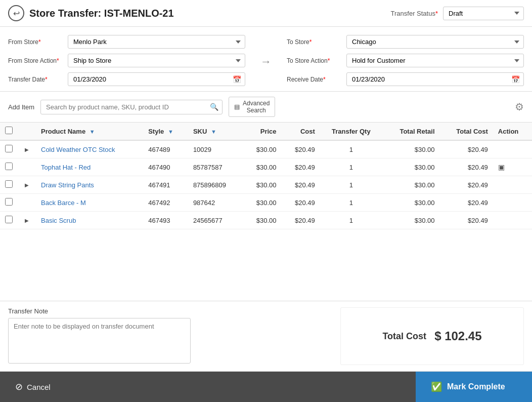 The width and height of the screenshot is (532, 402). Describe the element at coordinates (27, 185) in the screenshot. I see `row-expand-cell: ▶` at that location.